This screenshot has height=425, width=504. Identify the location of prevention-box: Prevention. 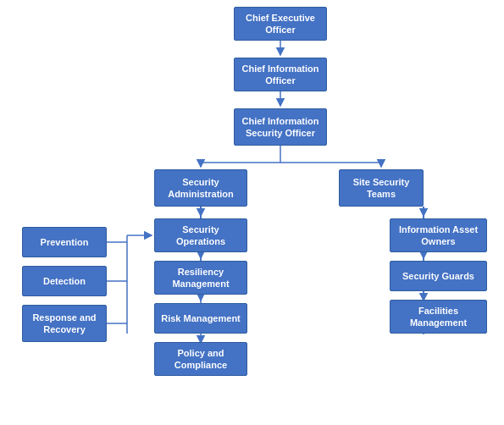
(64, 242).